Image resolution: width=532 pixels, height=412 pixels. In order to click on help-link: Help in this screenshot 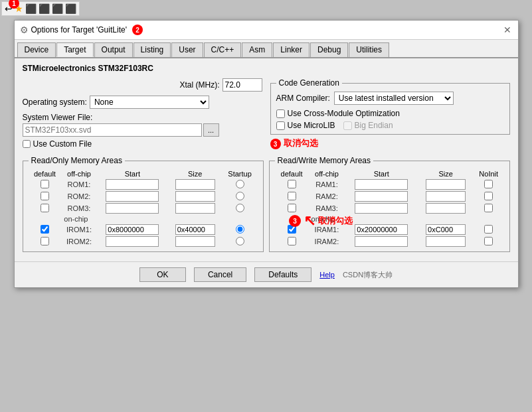, I will do `click(327, 275)`.